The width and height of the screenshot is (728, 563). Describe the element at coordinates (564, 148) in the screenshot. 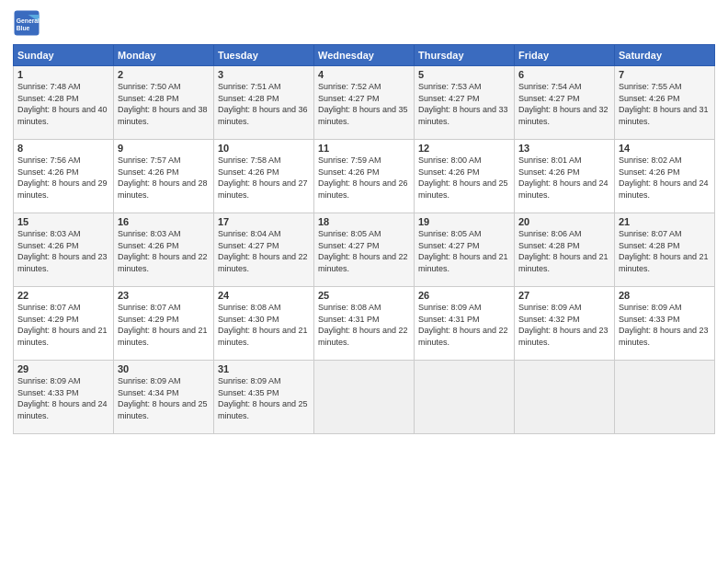

I see `day-number: 13` at that location.